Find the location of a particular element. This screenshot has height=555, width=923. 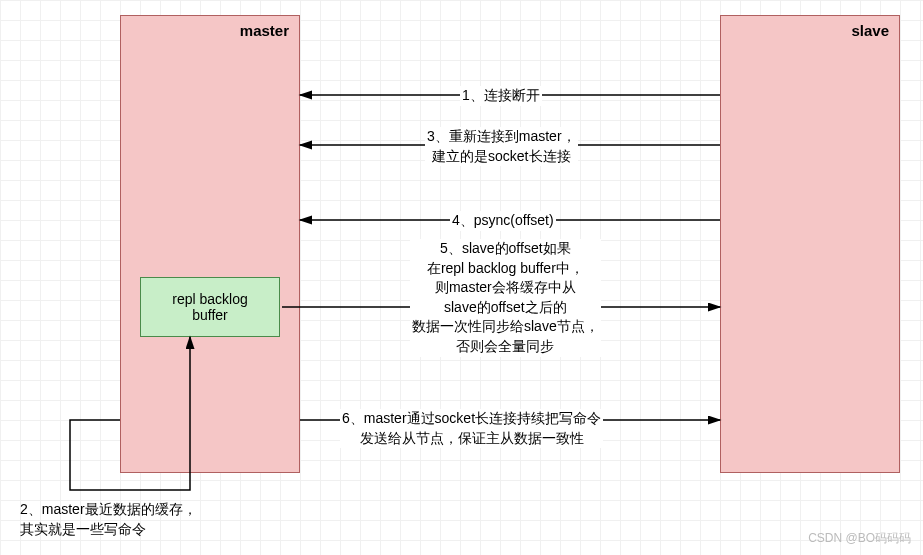

step3-label: 3、重新连接到master，建立的是socket长连接 is located at coordinates (502, 146).